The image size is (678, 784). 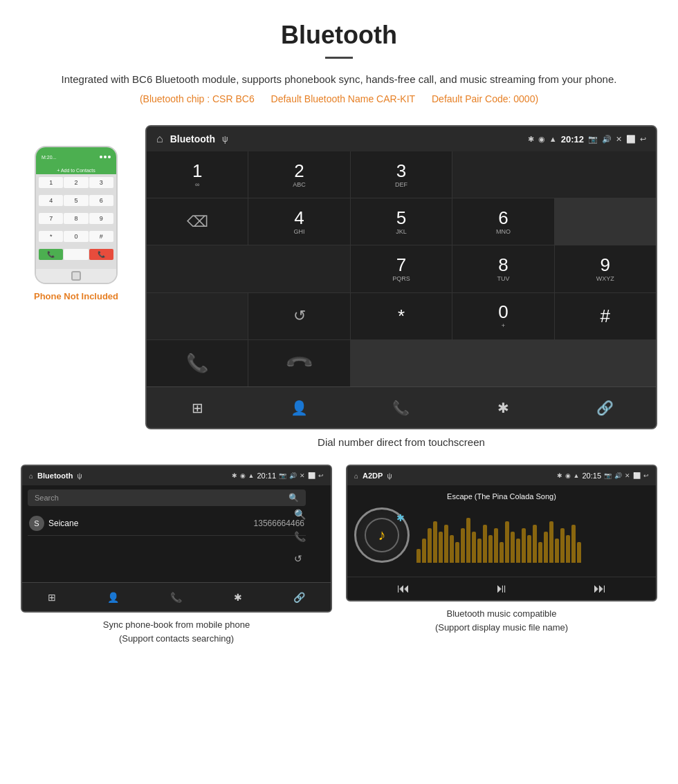 I want to click on phone-key-hash: #, so click(x=101, y=236).